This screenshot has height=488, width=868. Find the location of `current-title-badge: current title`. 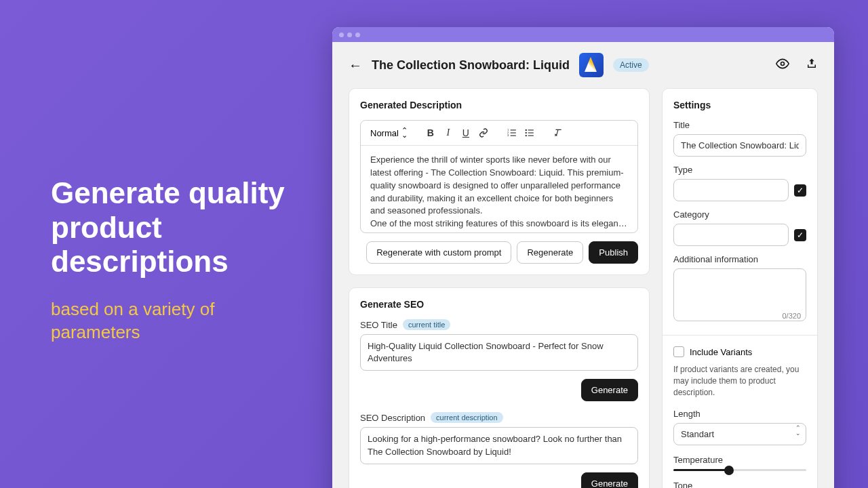

current-title-badge: current title is located at coordinates (427, 325).